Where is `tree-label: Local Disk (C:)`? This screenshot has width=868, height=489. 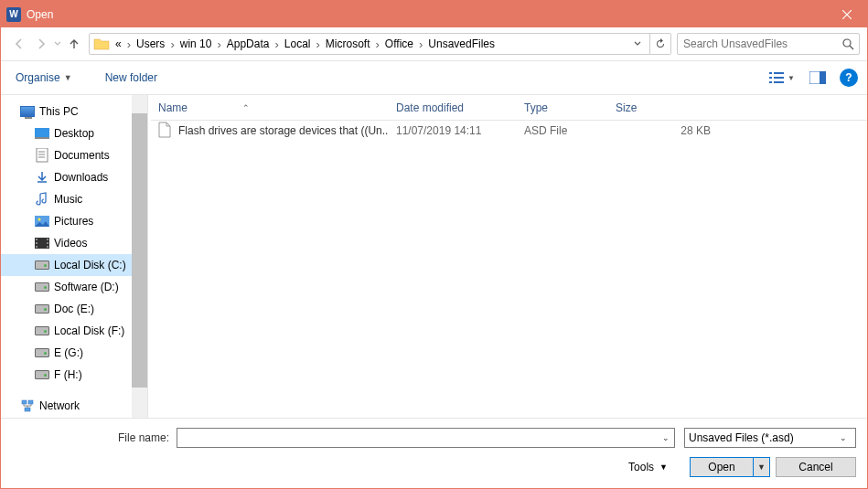 tree-label: Local Disk (C:) is located at coordinates (90, 265).